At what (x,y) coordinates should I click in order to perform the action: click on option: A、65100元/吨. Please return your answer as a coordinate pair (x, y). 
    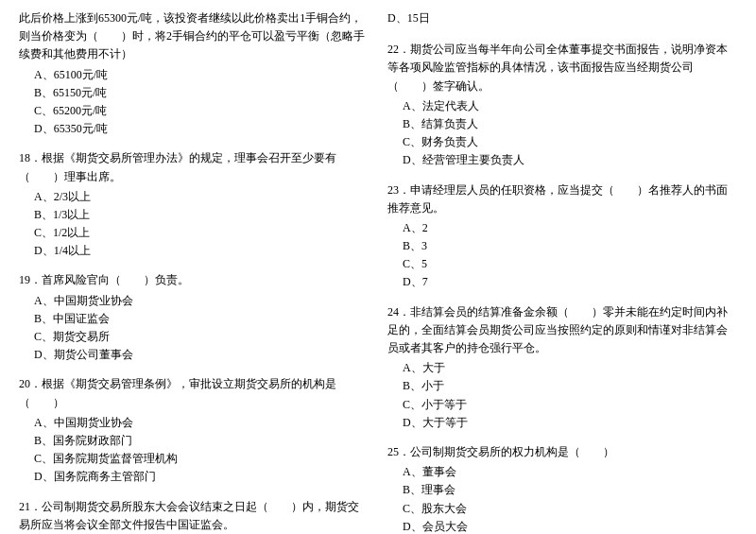
    Looking at the image, I should click on (194, 76).